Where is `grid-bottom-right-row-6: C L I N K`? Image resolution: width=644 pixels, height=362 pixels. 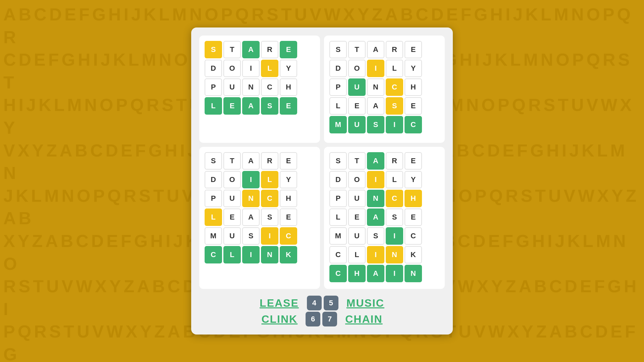
grid-bottom-right-row-6: C L I N K is located at coordinates (384, 255).